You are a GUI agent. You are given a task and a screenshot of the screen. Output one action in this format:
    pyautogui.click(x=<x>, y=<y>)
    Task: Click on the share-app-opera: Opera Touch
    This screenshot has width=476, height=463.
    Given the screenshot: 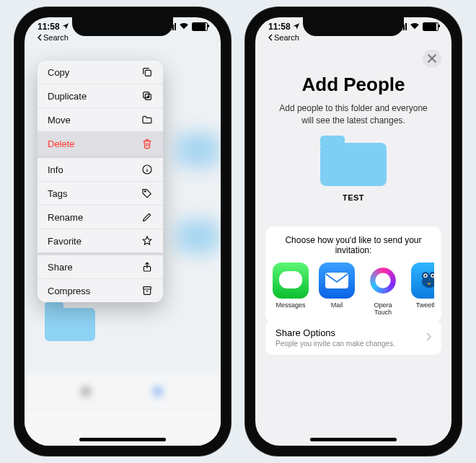 What is the action you would take?
    pyautogui.click(x=383, y=289)
    